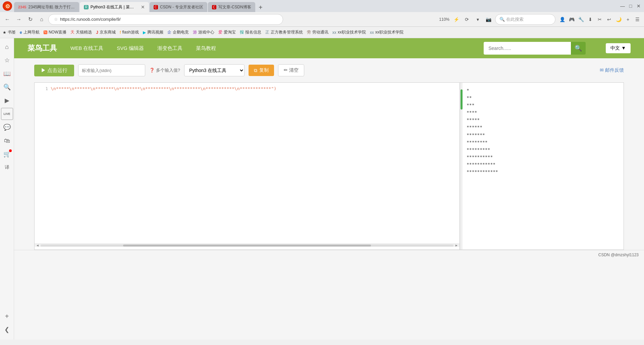 This screenshot has height=345, width=644. I want to click on game-icon: 🎮, so click(572, 19).